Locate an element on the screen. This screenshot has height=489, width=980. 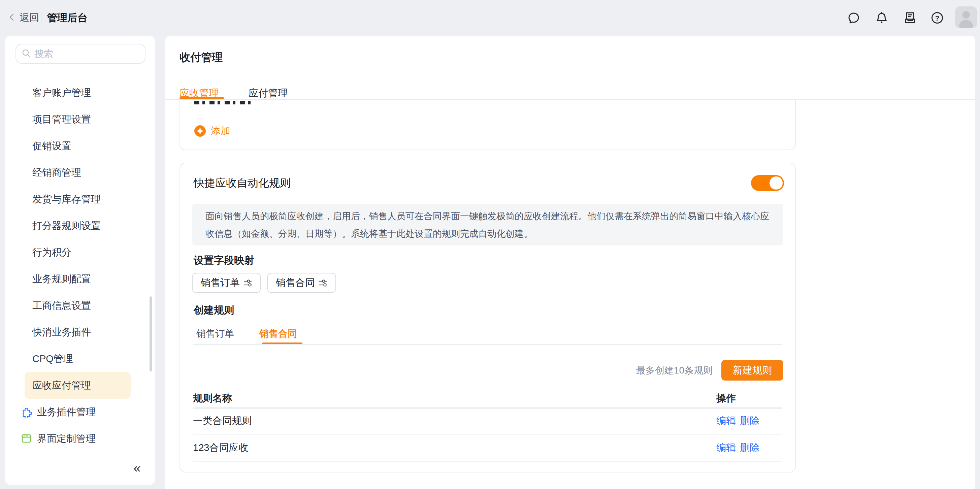
sidebar-item-plugin-management: 业务插件管理 is located at coordinates (80, 412).